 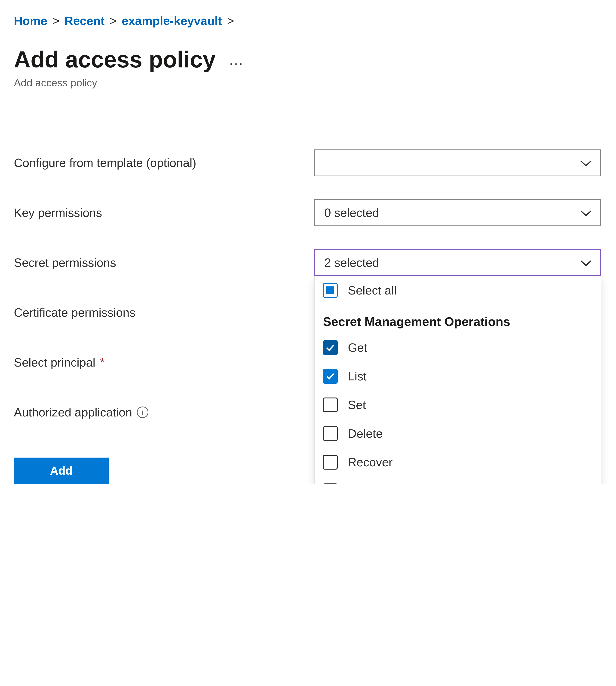 What do you see at coordinates (330, 434) in the screenshot?
I see `checkbox-delete` at bounding box center [330, 434].